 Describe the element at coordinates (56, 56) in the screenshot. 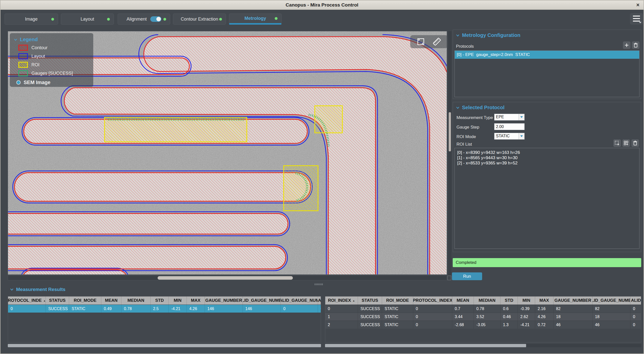

I see `legend-item-layout: Layout` at that location.